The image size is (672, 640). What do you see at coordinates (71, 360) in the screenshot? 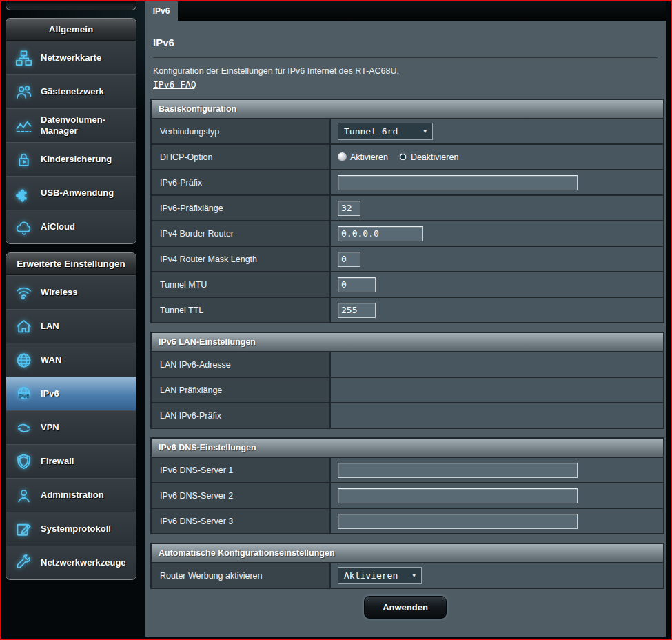
I see `sidebar-item-wan: WAN` at bounding box center [71, 360].